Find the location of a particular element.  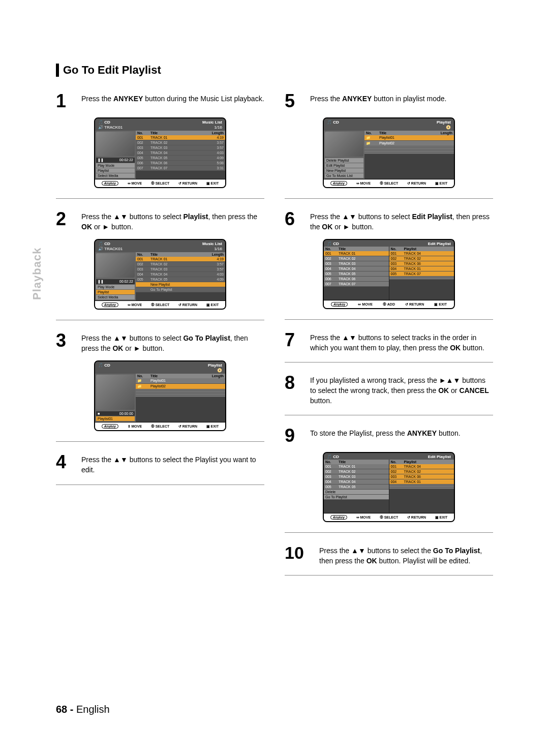

page-footer: 68 - English is located at coordinates (83, 710).